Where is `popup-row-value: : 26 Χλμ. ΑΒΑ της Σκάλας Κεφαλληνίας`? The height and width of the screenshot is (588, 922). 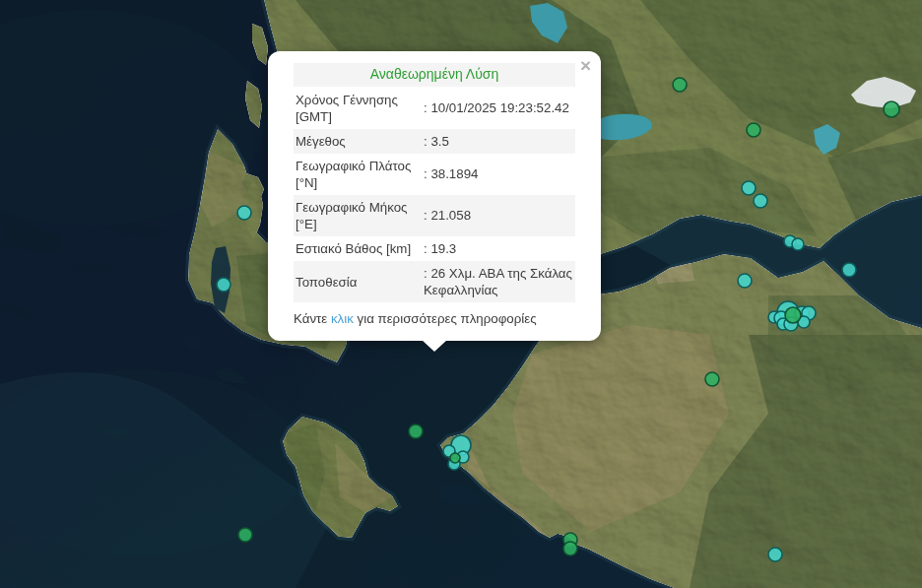 popup-row-value: : 26 Χλμ. ΑΒΑ της Σκάλας Κεφαλληνίας is located at coordinates (498, 282).